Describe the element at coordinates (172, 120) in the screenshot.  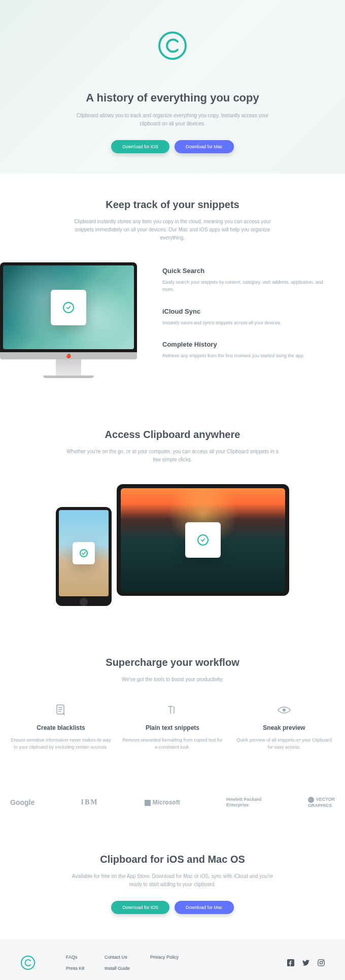
I see `hero-subtitle: Clipboard allows you to track and organi…` at that location.